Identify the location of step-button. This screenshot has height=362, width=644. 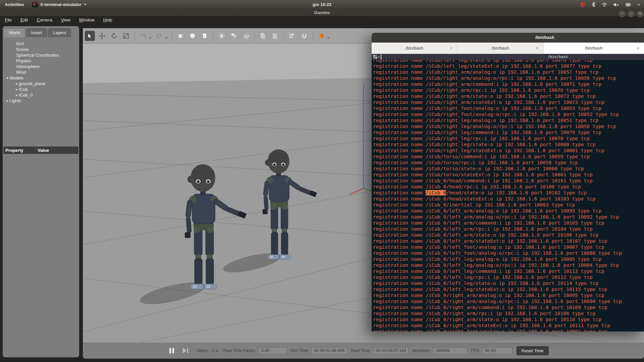
(185, 351).